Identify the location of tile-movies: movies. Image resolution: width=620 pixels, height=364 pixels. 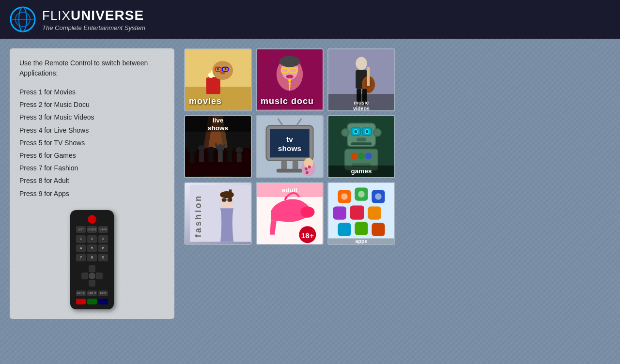
(218, 80).